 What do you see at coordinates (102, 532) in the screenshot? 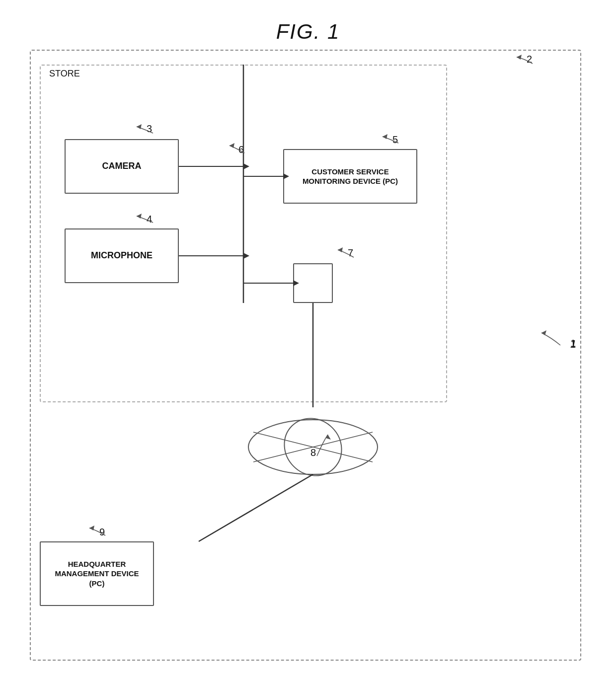
I see `ref-9: 9` at bounding box center [102, 532].